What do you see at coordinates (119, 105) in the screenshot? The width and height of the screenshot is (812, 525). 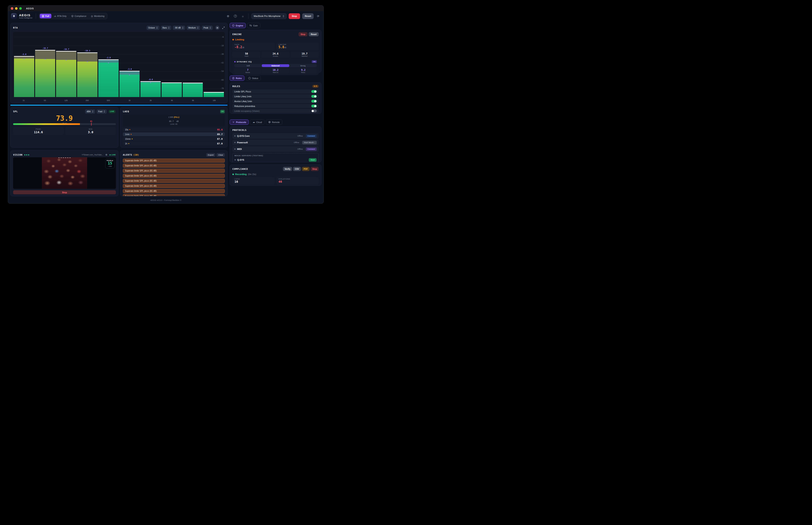 I see `resize-divider` at bounding box center [119, 105].